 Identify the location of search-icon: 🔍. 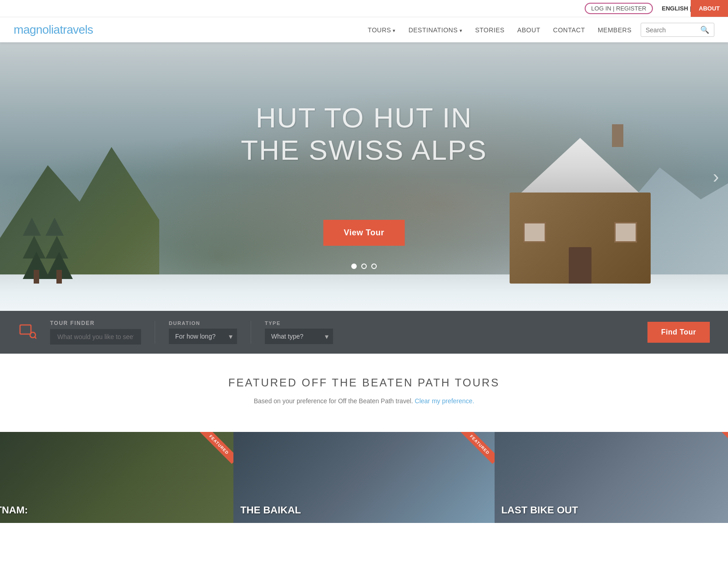
(705, 30).